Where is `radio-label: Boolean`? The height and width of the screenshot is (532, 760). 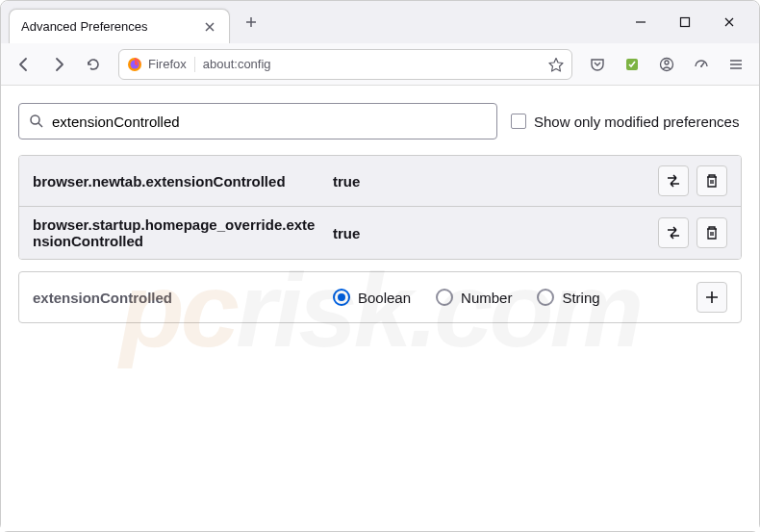
radio-label: Boolean is located at coordinates (385, 298).